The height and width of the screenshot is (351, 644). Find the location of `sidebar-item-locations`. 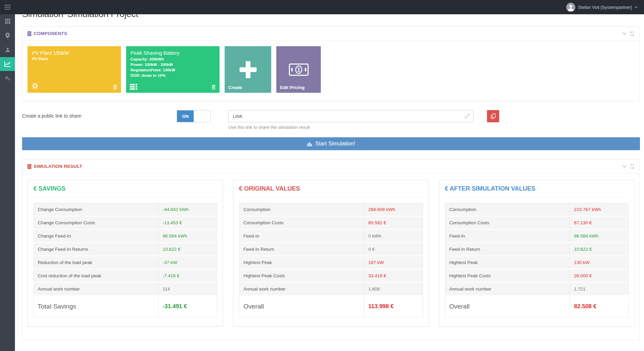

sidebar-item-locations is located at coordinates (7, 36).